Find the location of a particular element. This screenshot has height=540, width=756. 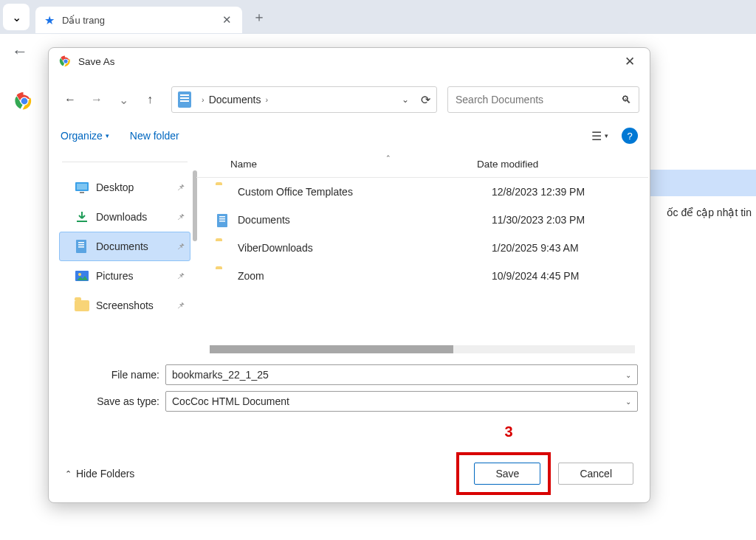

dialog-footer: ⌃ Hide Folders Save Cancel is located at coordinates (349, 474).